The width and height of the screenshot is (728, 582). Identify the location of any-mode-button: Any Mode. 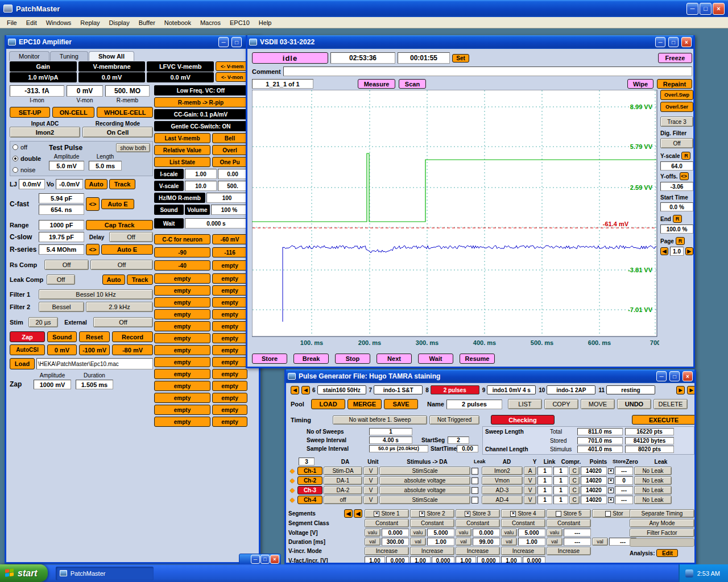
(662, 523).